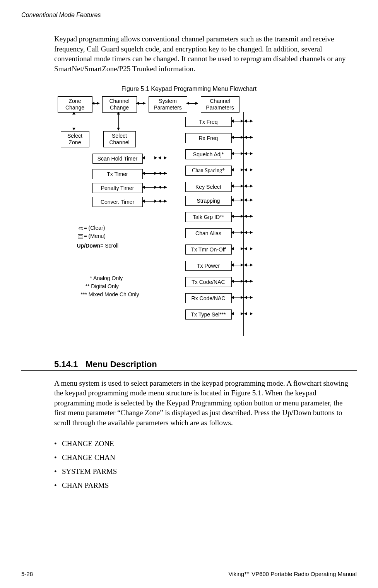 The width and height of the screenshot is (378, 588). What do you see at coordinates (118, 202) in the screenshot?
I see `box-conver-timer: Conver. Timer` at bounding box center [118, 202].